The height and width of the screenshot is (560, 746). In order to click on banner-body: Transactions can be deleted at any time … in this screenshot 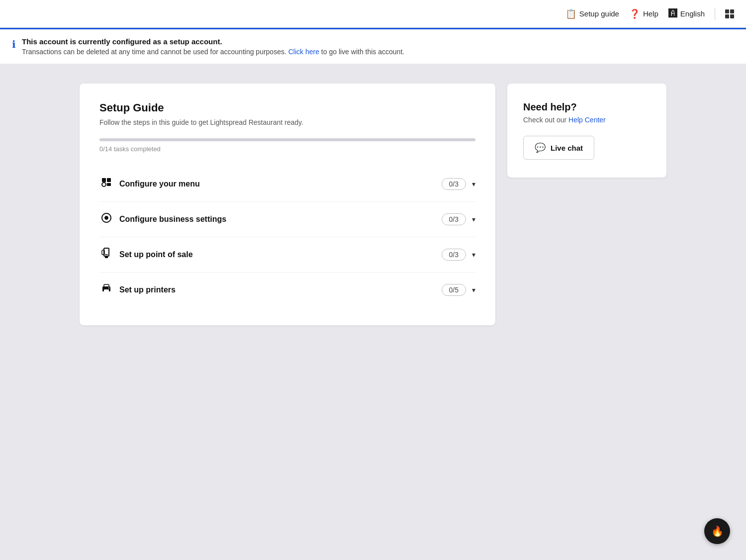, I will do `click(213, 52)`.